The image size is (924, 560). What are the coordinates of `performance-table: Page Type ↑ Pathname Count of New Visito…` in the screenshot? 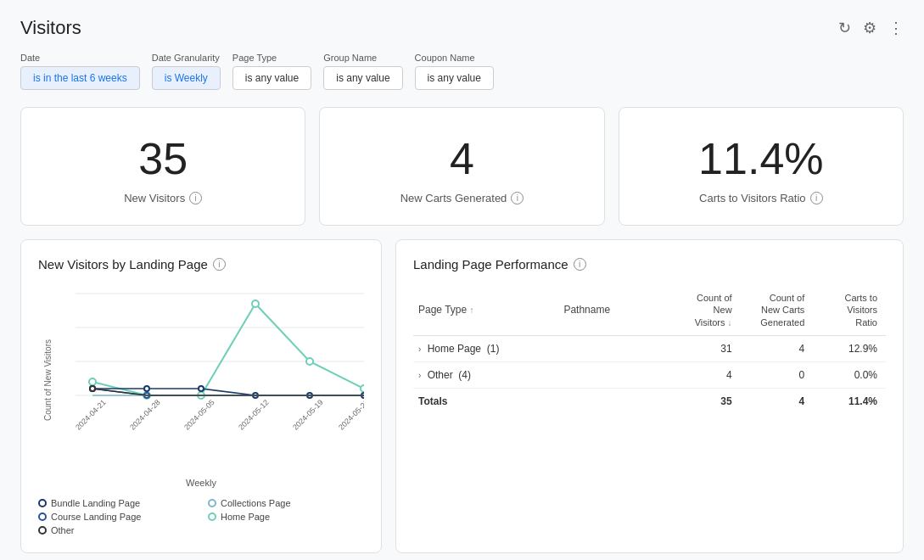 It's located at (650, 350).